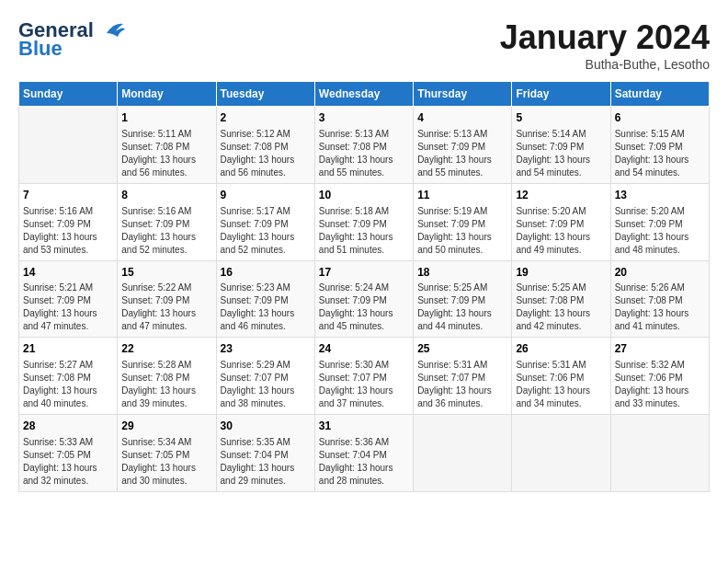 This screenshot has width=728, height=563. What do you see at coordinates (68, 222) in the screenshot?
I see `calendar-cell: 7Sunrise: 5:16 AMSunset: 7:09 PMDaylight…` at bounding box center [68, 222].